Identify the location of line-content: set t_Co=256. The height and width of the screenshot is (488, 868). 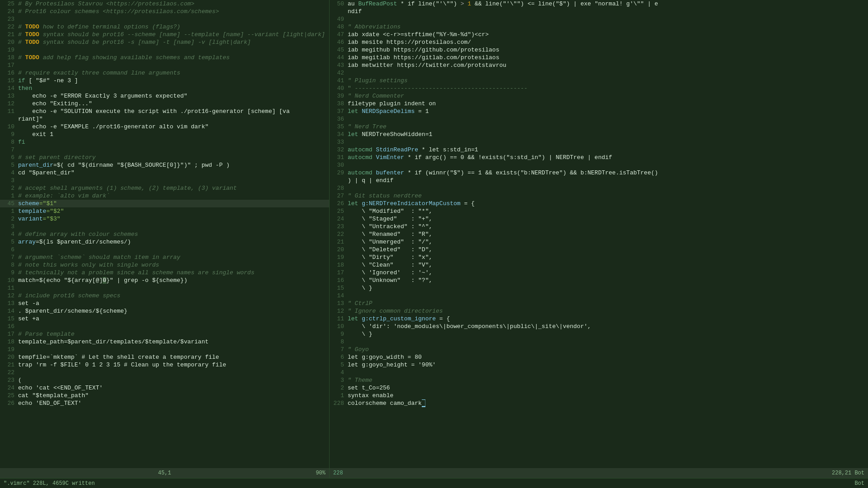
(607, 388).